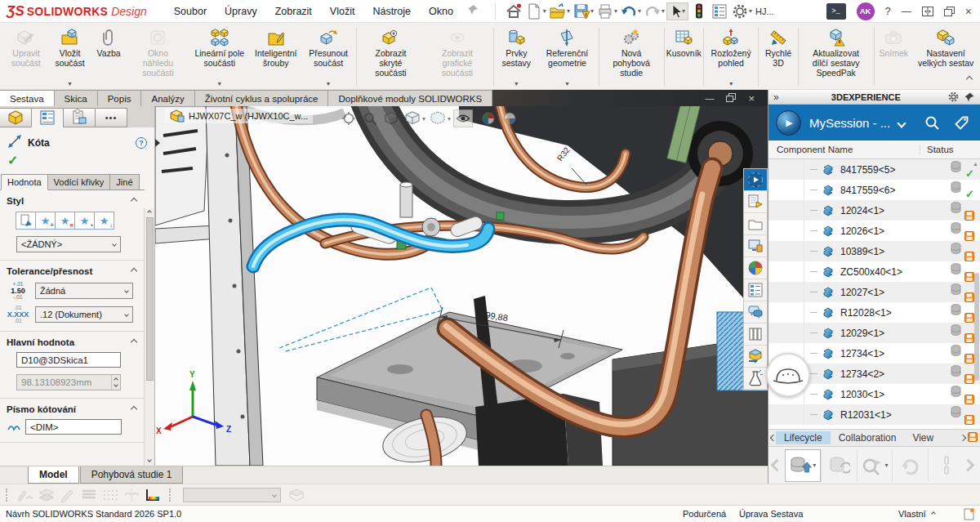  What do you see at coordinates (220, 57) in the screenshot?
I see `toolbar-button-linearni-pole-soucasti: Lineární pole součásti▾` at bounding box center [220, 57].